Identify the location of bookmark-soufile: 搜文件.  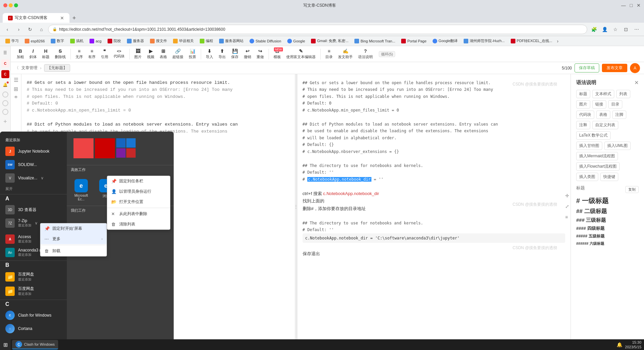
(158, 41).